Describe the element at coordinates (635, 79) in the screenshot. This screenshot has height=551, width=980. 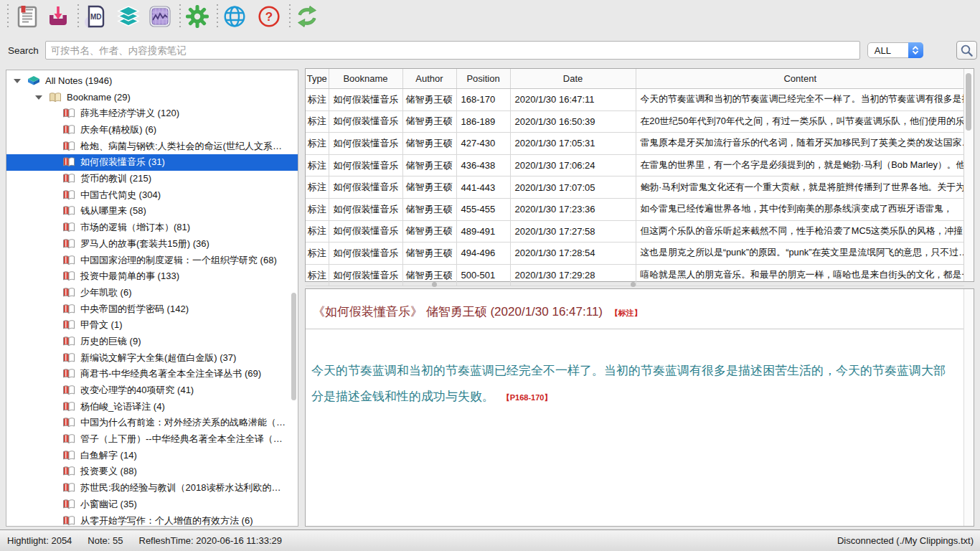
I see `table-header-row: Type Bookname Author Position Date Conte…` at that location.